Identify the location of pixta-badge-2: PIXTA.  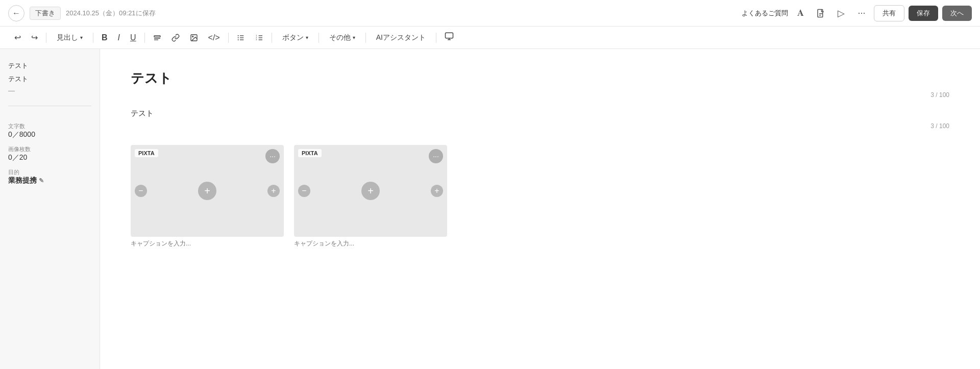
(310, 153).